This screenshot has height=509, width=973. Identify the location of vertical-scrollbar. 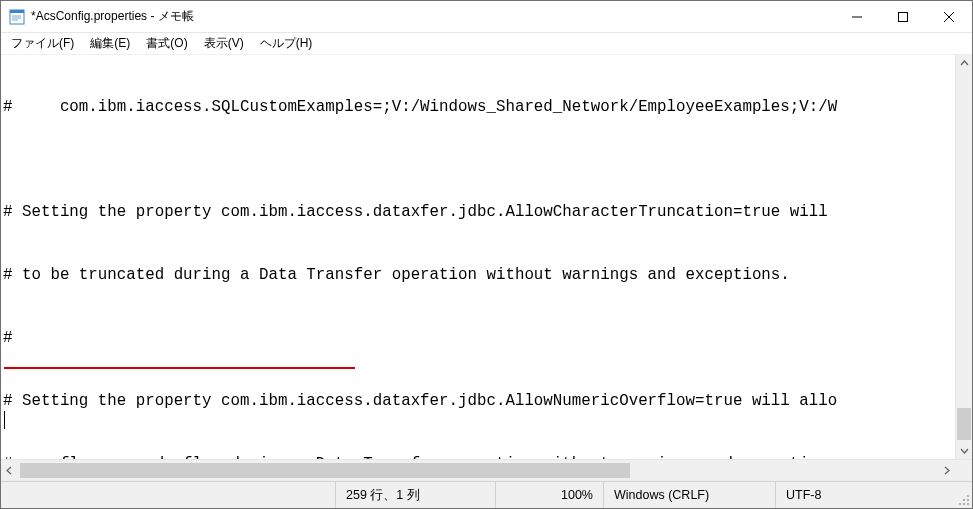
(964, 257).